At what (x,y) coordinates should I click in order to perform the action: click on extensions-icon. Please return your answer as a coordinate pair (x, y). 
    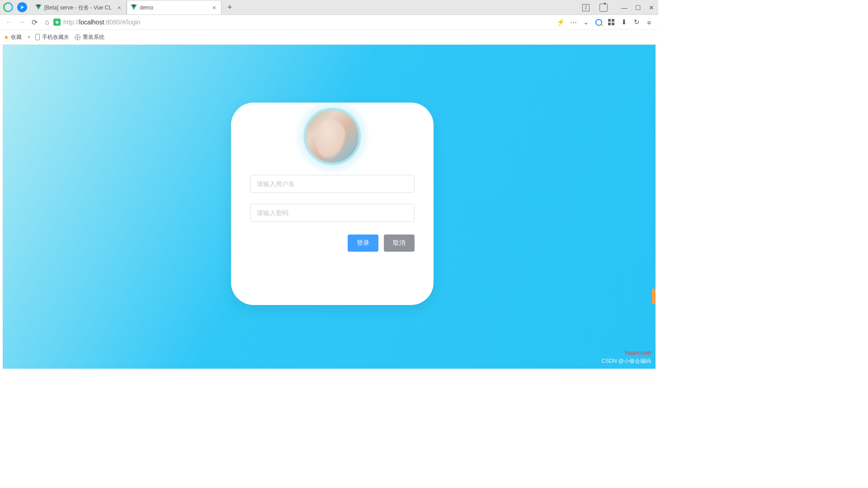
    Looking at the image, I should click on (604, 8).